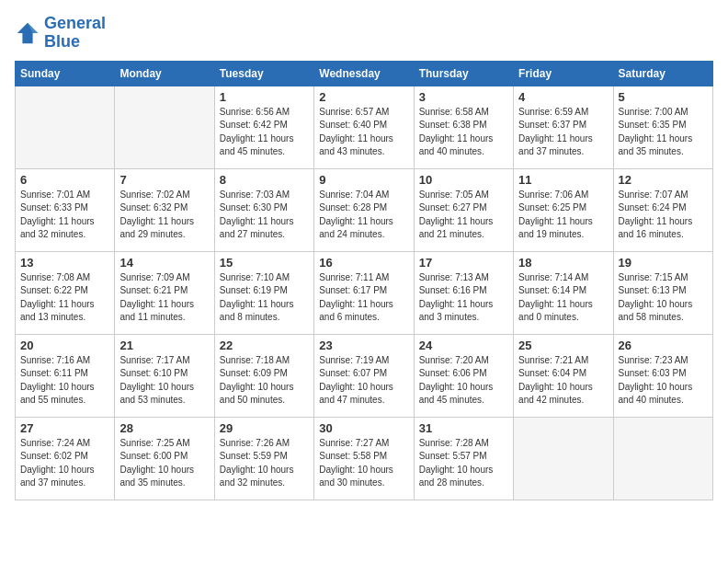 Image resolution: width=728 pixels, height=563 pixels. What do you see at coordinates (164, 298) in the screenshot?
I see `cell-info: Sunrise: 7:09 AMSunset: 6:21 PMDaylight:…` at bounding box center [164, 298].